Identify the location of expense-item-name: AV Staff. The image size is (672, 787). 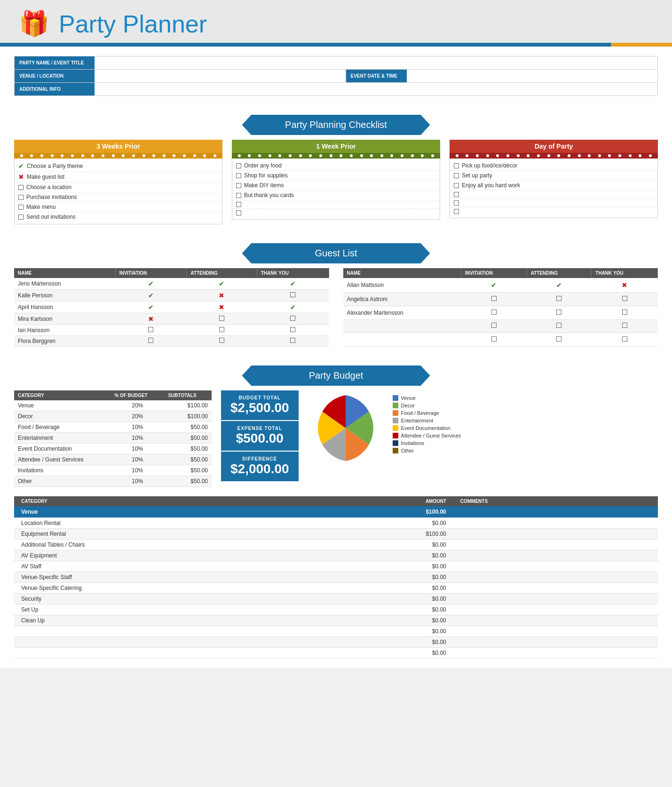
(206, 566).